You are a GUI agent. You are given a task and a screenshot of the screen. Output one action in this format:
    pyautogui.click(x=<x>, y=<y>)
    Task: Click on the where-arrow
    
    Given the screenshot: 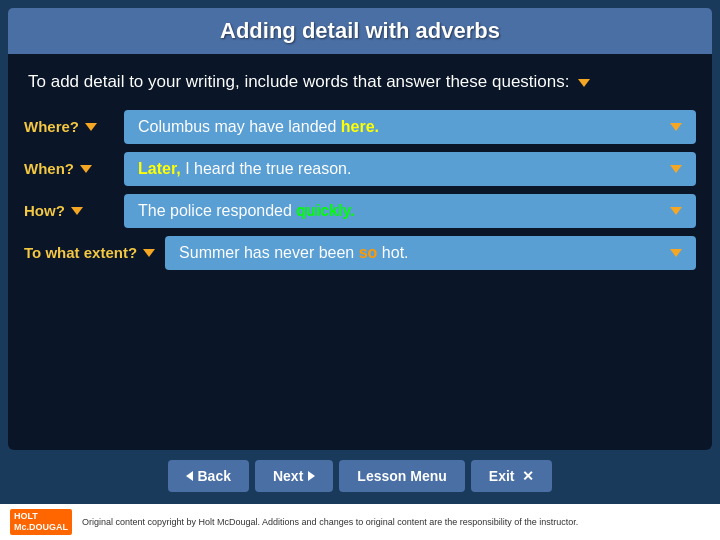 What is the action you would take?
    pyautogui.click(x=91, y=127)
    